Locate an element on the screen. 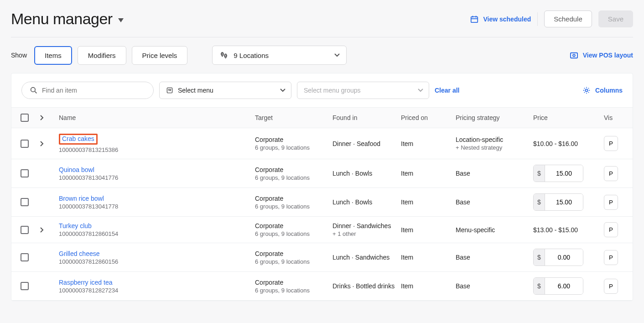 The image size is (644, 323). item-name-link: Quinoa bowl is located at coordinates (157, 170).